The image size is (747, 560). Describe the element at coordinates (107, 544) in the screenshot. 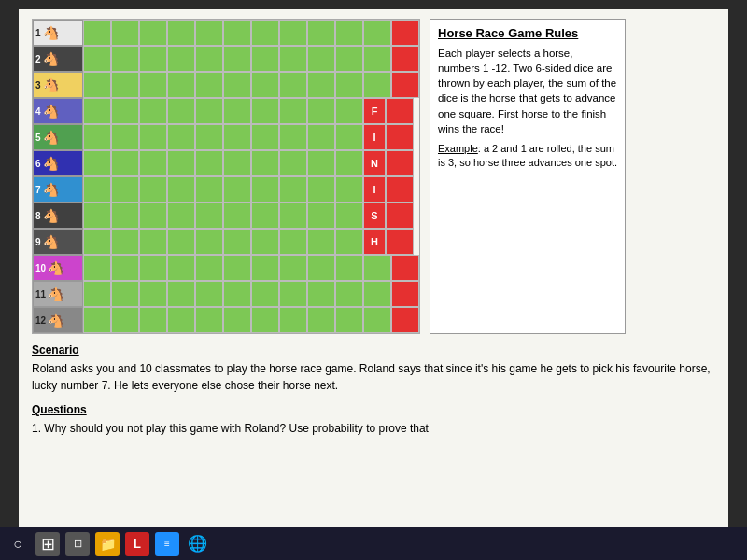

I see `folder-icon: 📁` at that location.